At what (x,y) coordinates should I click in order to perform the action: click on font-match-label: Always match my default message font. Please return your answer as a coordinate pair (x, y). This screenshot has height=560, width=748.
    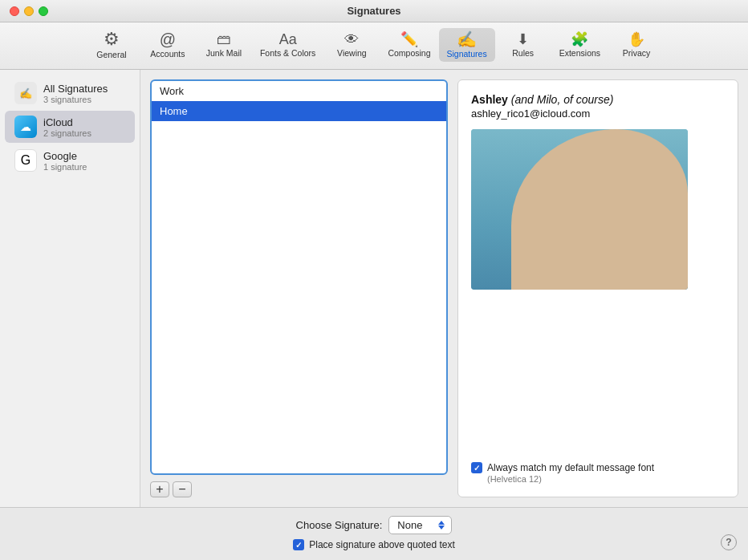
    Looking at the image, I should click on (571, 468).